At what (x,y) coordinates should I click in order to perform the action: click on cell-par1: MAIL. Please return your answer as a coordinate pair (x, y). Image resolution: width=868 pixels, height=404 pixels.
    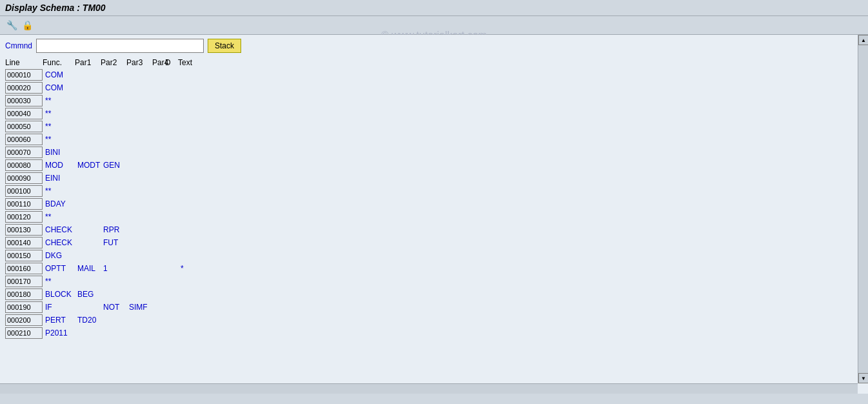
    Looking at the image, I should click on (88, 268).